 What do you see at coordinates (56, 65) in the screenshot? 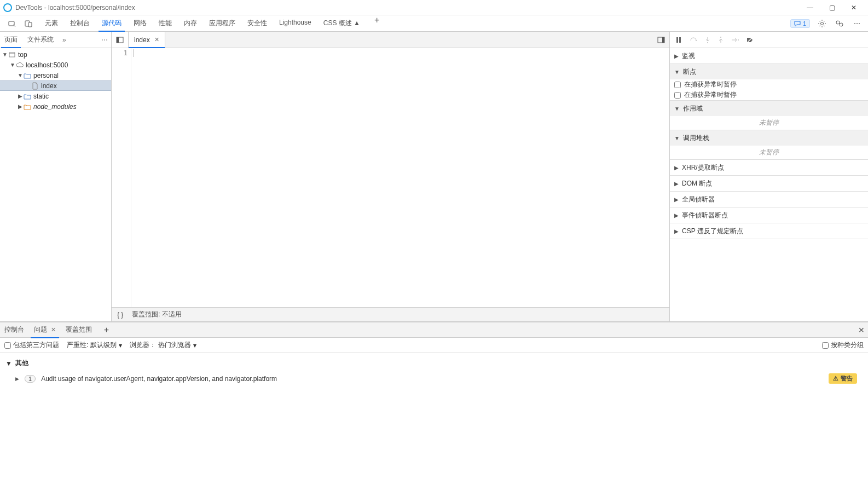
I see `tree-node-host: ▼ localhost:5000` at bounding box center [56, 65].